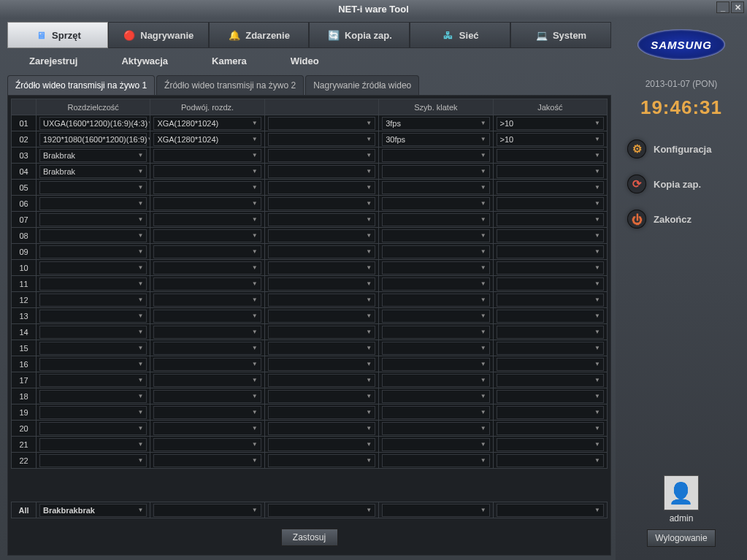 The image size is (747, 560). Describe the element at coordinates (158, 35) in the screenshot. I see `main-tab-1: 🔴Nagrywanie` at that location.